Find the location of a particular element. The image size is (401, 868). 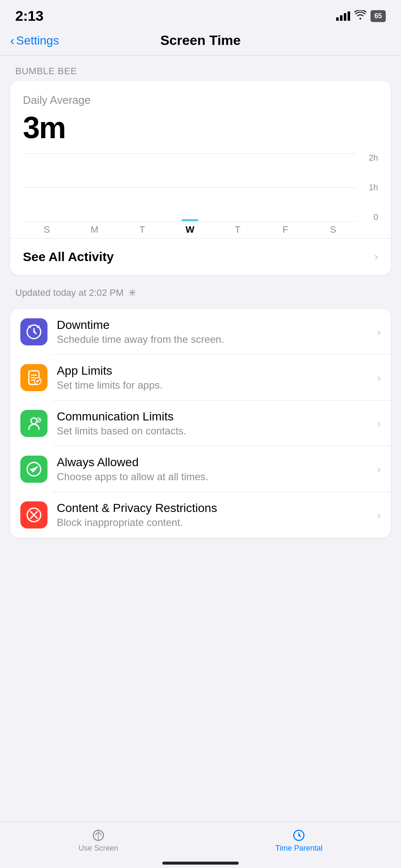

always-allowed-chevron-icon: › is located at coordinates (379, 470).